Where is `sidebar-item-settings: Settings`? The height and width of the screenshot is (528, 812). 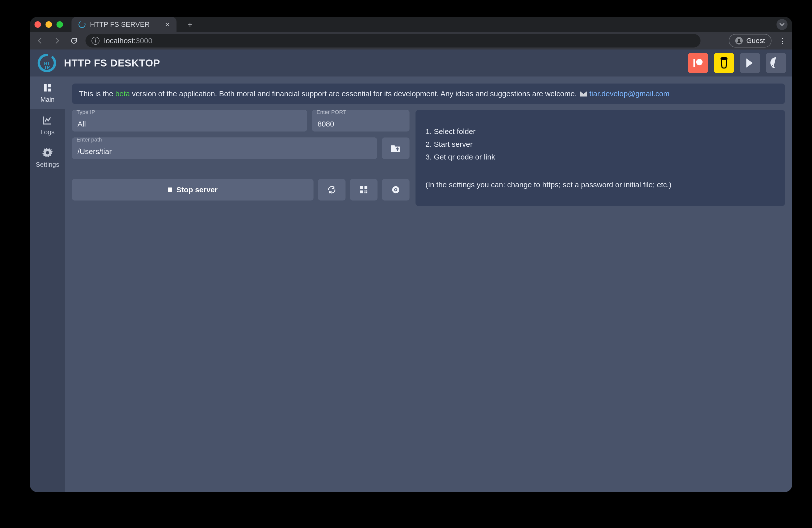 sidebar-item-settings: Settings is located at coordinates (48, 158).